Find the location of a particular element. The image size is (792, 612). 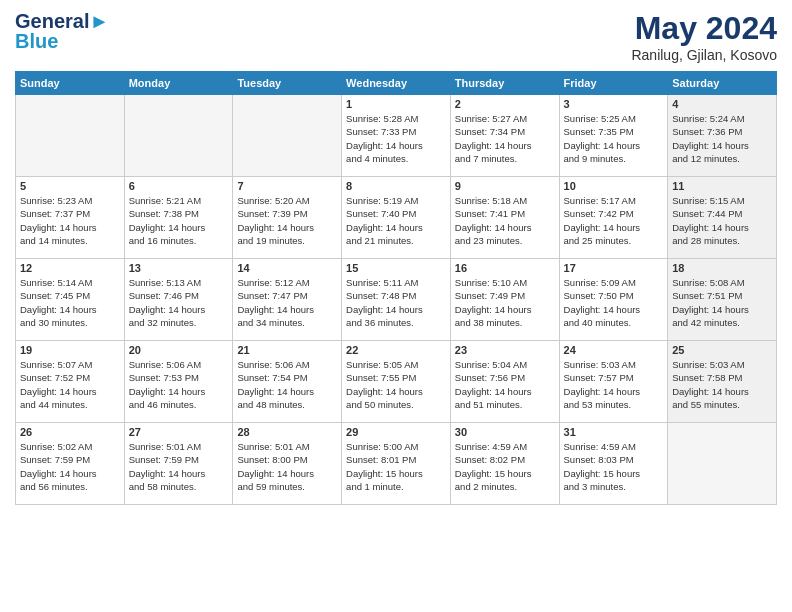

calendar-week-5: 26Sunrise: 5:02 AM Sunset: 7:59 PM Dayli… is located at coordinates (396, 464).